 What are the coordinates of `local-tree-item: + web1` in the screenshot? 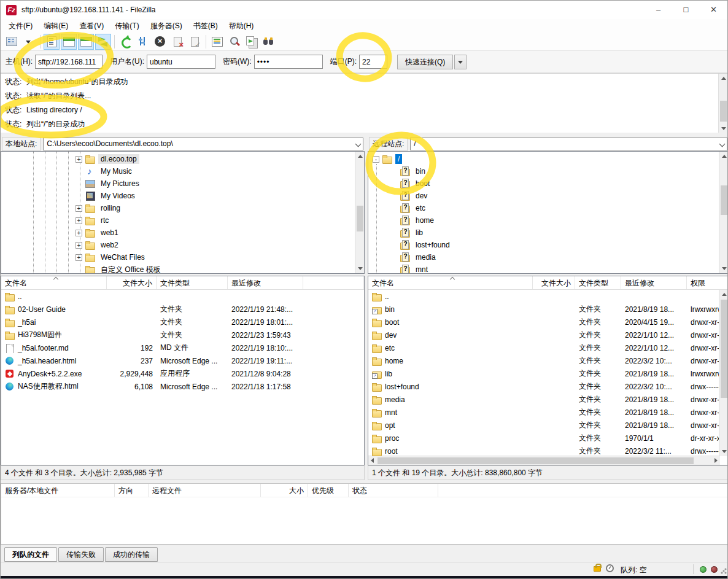 It's located at (183, 233).